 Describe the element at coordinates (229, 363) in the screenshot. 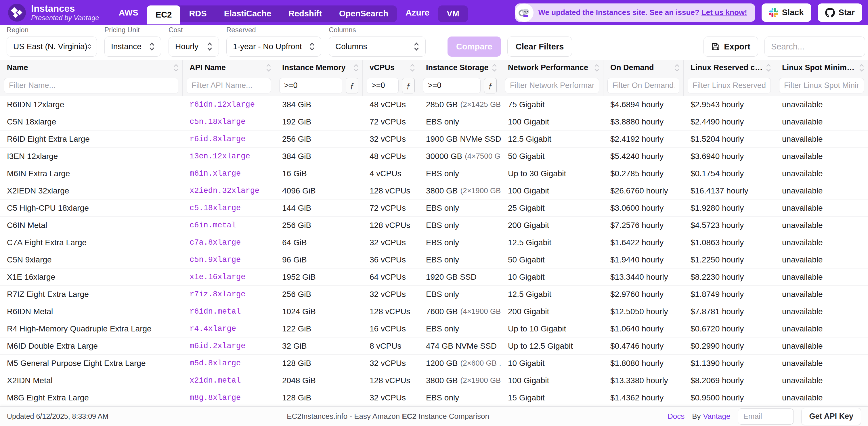

I see `cell-api-name: m5d.8xlarge` at that location.